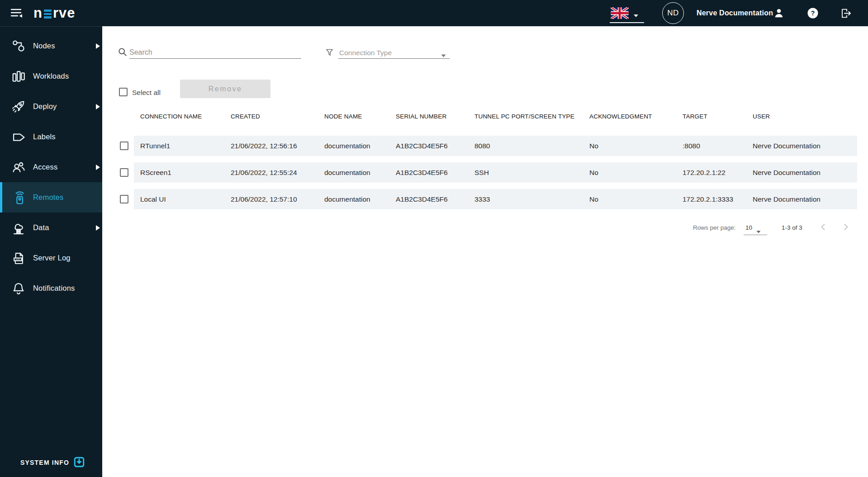  Describe the element at coordinates (38, 13) in the screenshot. I see `logo-text-n: n` at that location.